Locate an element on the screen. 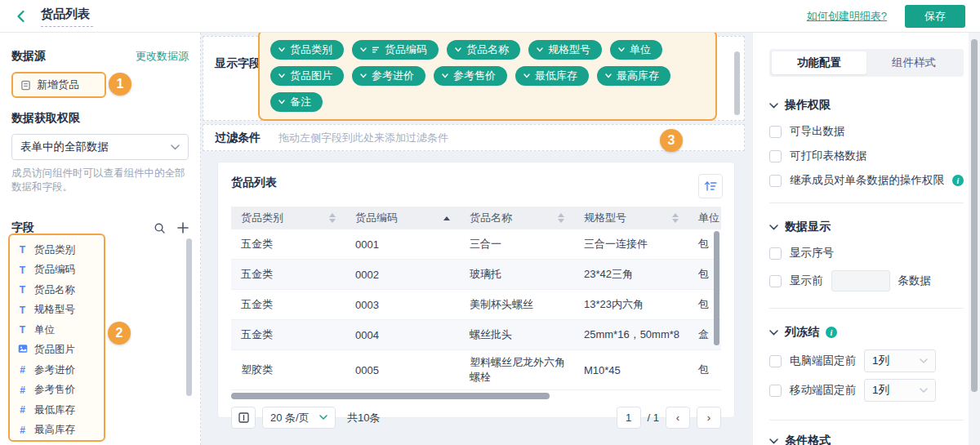  right-panel-scrollbar is located at coordinates (974, 216).